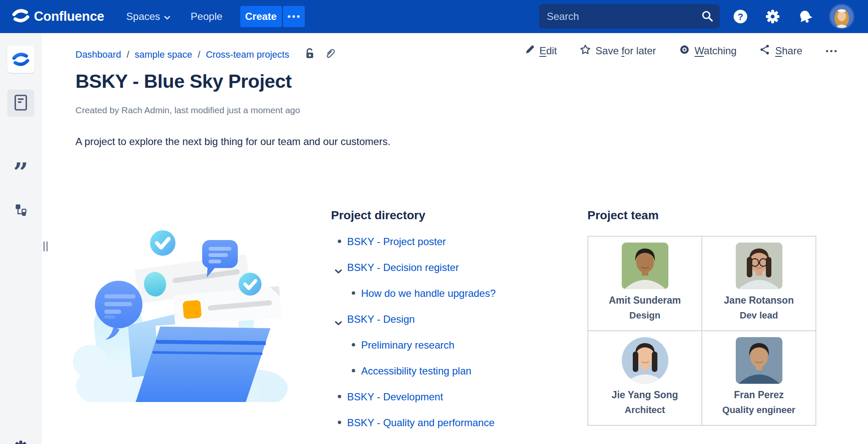 This screenshot has width=868, height=444. I want to click on bell-icon, so click(805, 17).